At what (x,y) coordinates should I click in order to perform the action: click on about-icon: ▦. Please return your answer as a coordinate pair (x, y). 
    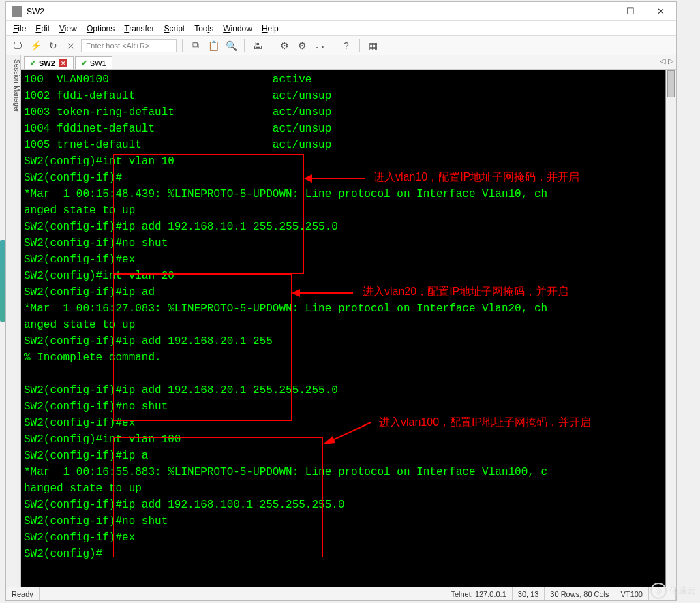
    Looking at the image, I should click on (373, 46).